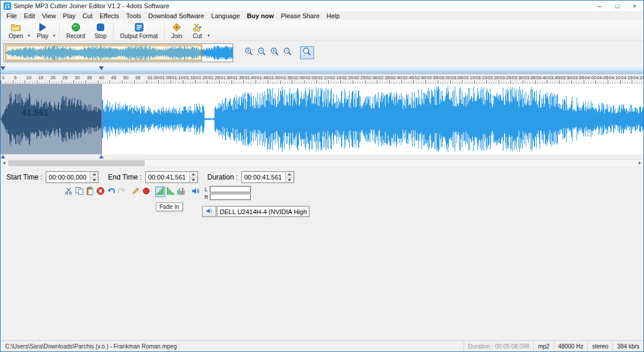  I want to click on speaker-button, so click(196, 192).